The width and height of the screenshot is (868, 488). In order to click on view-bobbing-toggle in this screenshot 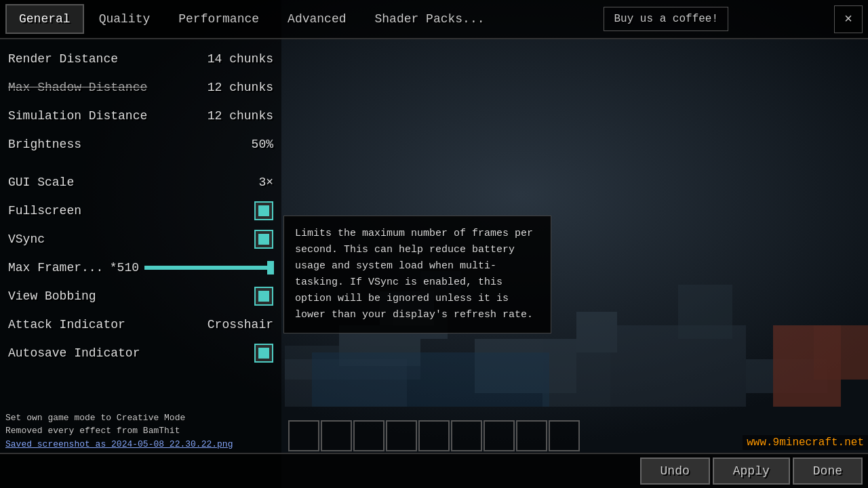, I will do `click(264, 296)`.